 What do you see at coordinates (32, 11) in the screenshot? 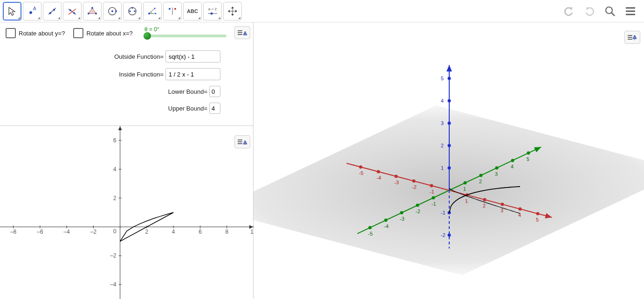
I see `point-tool: A` at bounding box center [32, 11].